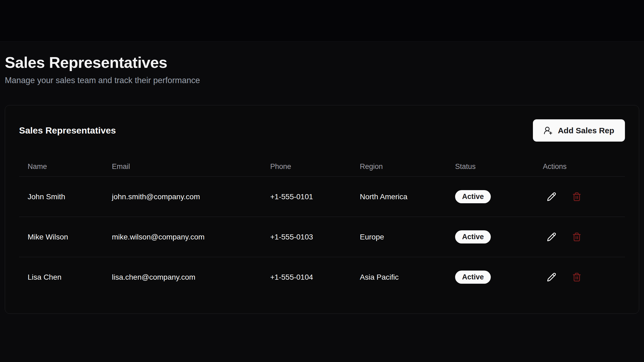 The image size is (644, 362). I want to click on rep-phone: +1-555-0104, so click(306, 277).